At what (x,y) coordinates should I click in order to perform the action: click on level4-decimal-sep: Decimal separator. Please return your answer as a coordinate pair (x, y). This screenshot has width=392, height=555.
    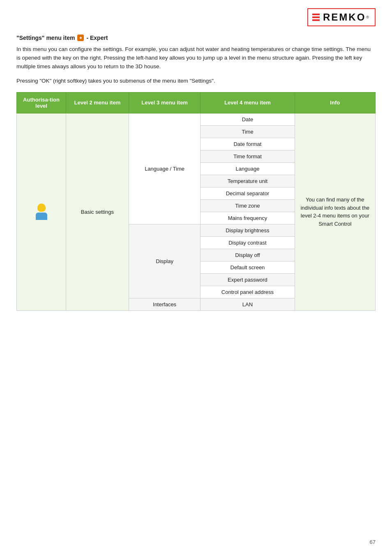
    Looking at the image, I should click on (247, 193).